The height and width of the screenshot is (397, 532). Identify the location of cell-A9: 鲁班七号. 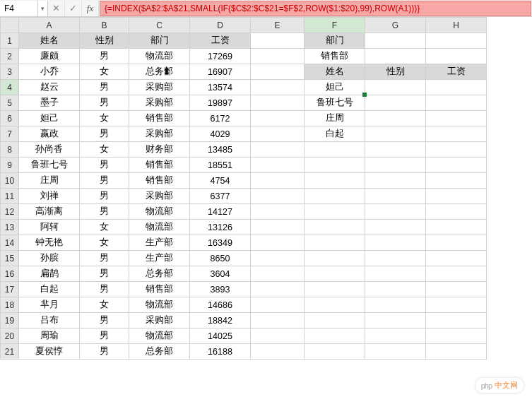
(49, 165).